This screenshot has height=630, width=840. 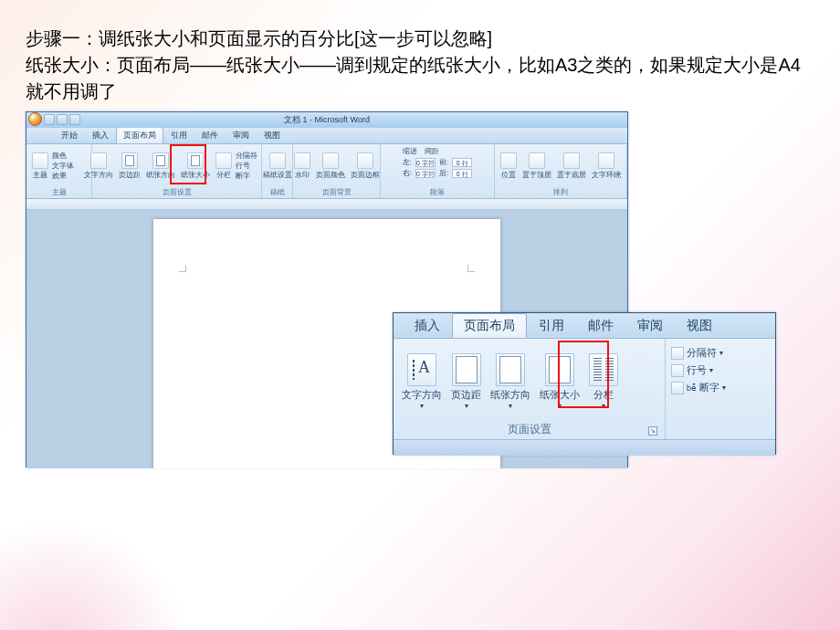 What do you see at coordinates (537, 166) in the screenshot?
I see `bring-front-button: 置于顶层` at bounding box center [537, 166].